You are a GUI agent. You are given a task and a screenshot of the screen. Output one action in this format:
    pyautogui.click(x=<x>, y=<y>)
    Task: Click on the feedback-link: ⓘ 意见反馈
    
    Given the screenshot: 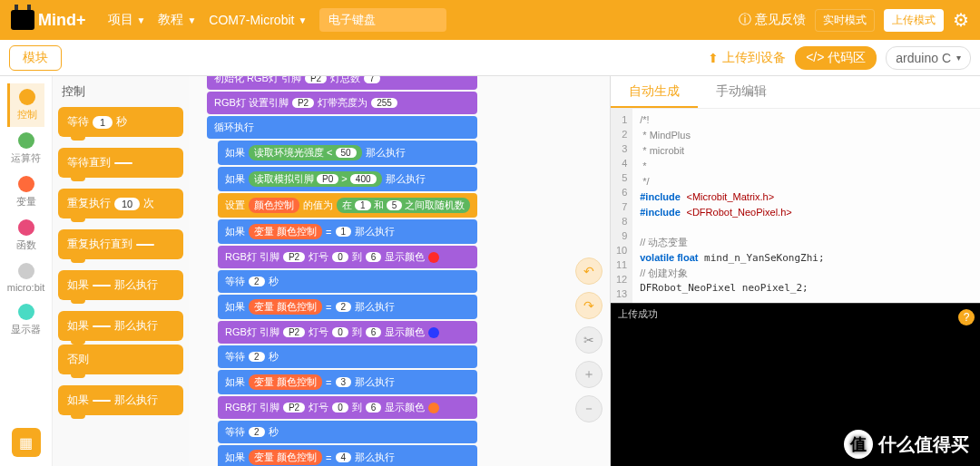 What is the action you would take?
    pyautogui.click(x=772, y=20)
    